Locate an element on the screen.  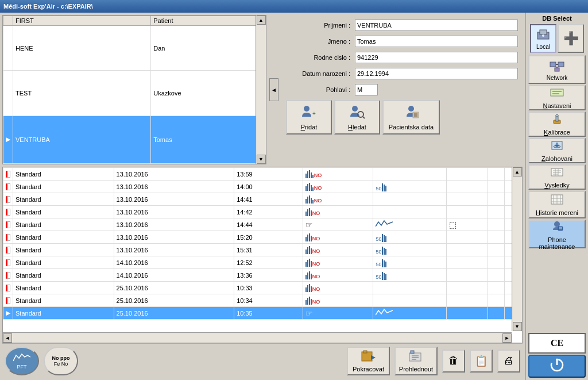
scroll-track is located at coordinates (261, 90).